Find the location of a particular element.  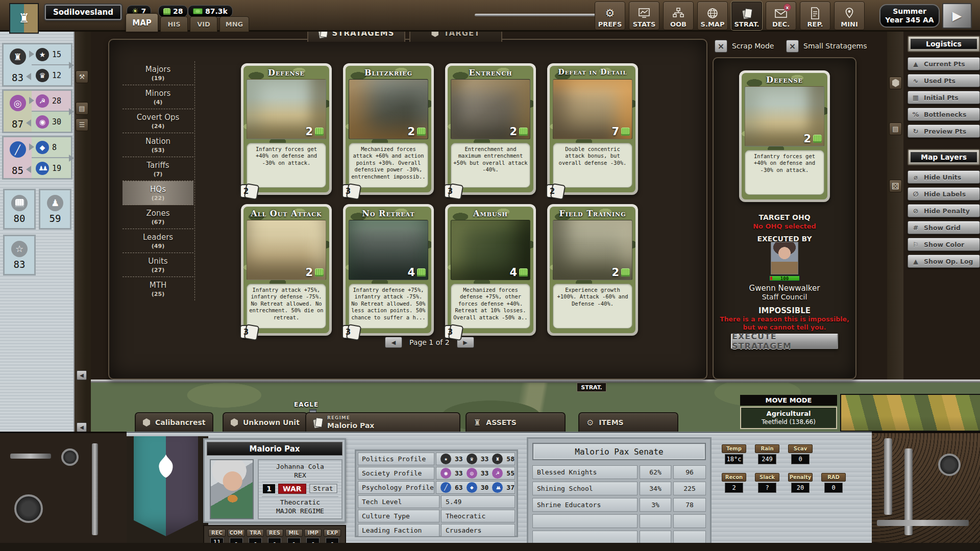

map-scroll-left-lower-button: ◀ is located at coordinates (82, 428).